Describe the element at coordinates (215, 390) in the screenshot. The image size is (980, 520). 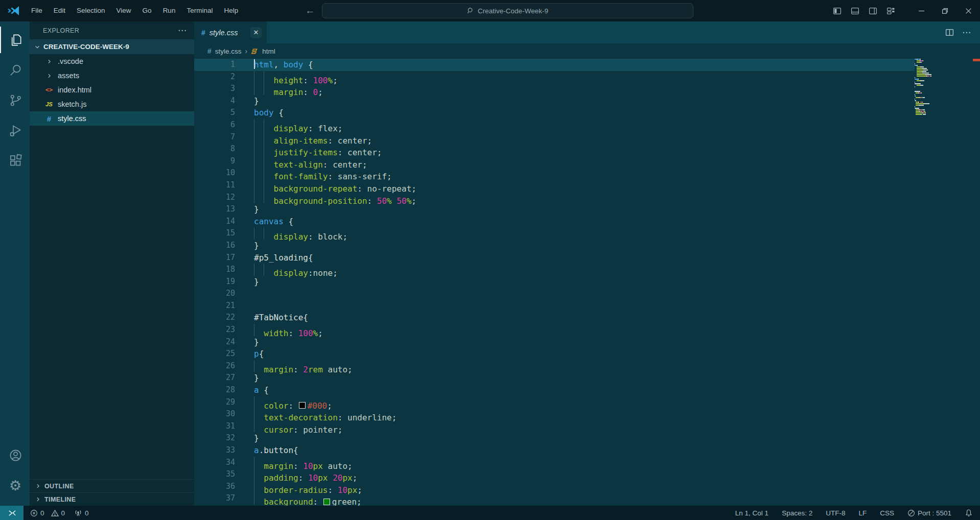
I see `line-number: 28` at that location.